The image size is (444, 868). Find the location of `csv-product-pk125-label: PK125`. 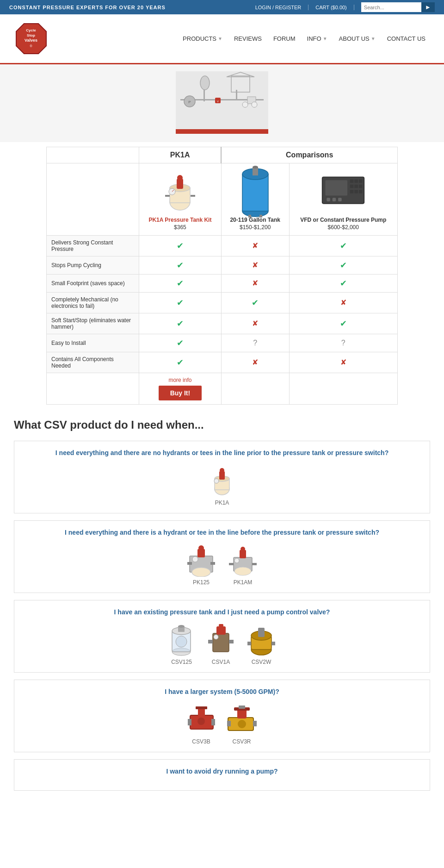

csv-product-pk125-label: PK125 is located at coordinates (201, 582).